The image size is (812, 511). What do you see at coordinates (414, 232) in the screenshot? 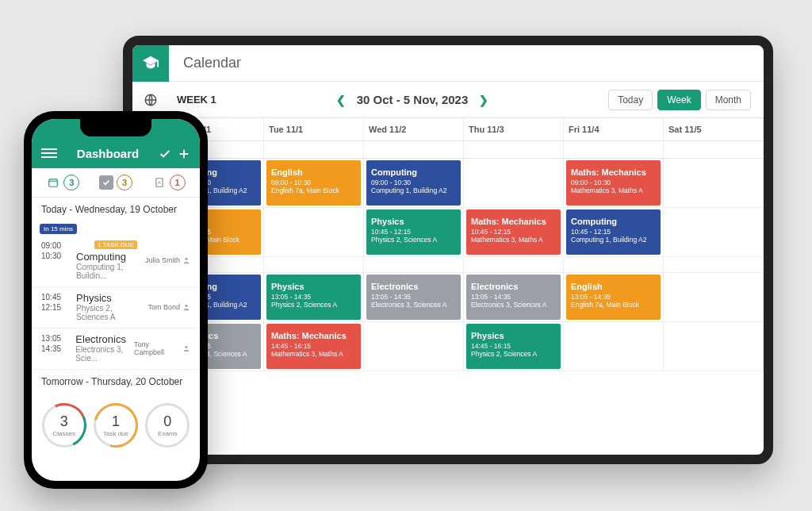
I see `calendar-event: Physics10:45 - 12:15Physics 2, Sciences …` at bounding box center [414, 232].